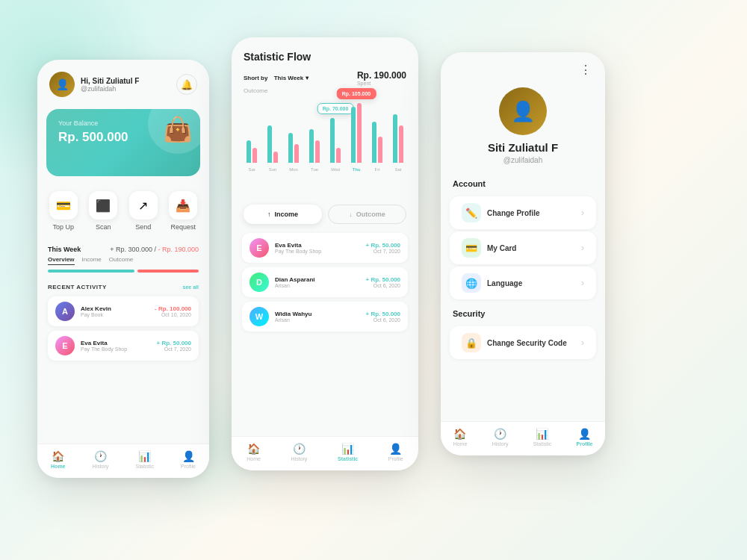  Describe the element at coordinates (382, 78) in the screenshot. I see `stat-spent: Rp. 190.000 Spent` at that location.